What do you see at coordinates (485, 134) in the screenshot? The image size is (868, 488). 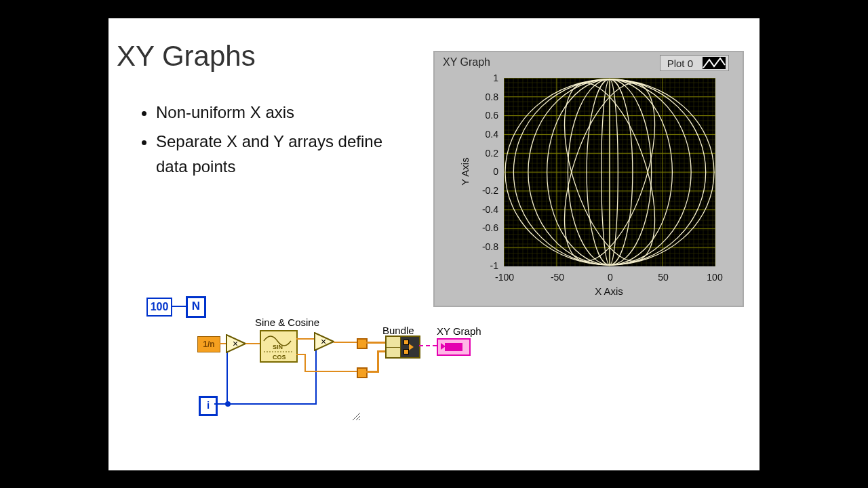 I see `y-tick: 0.4` at bounding box center [485, 134].